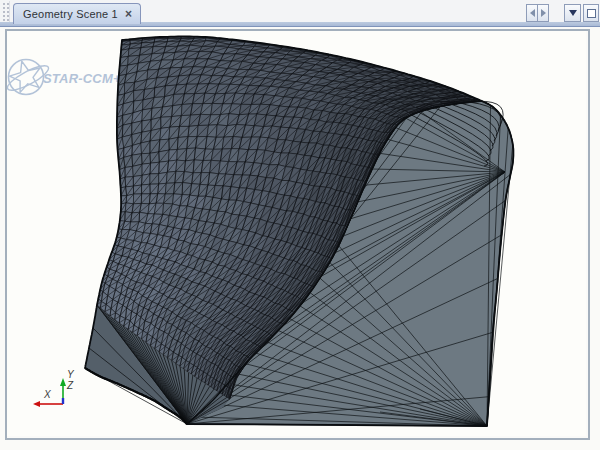  What do you see at coordinates (70, 386) in the screenshot?
I see `axis-z-label: Z` at bounding box center [70, 386].